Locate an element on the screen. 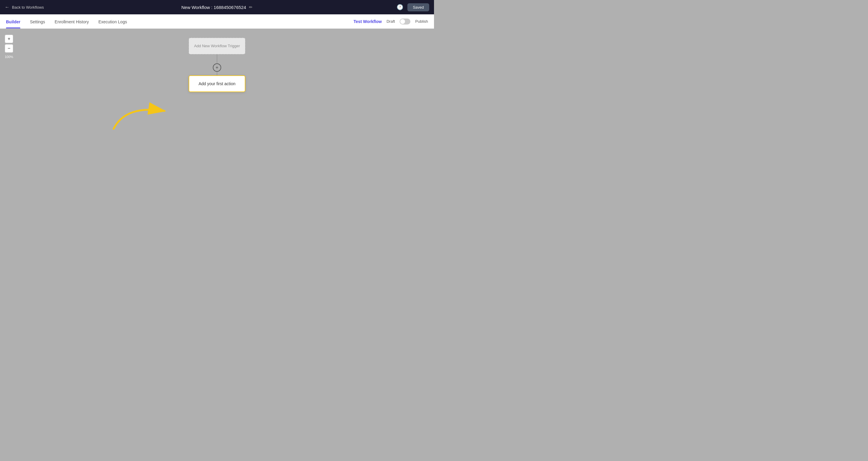 This screenshot has height=461, width=868. edit-icon: ✏ is located at coordinates (251, 7).